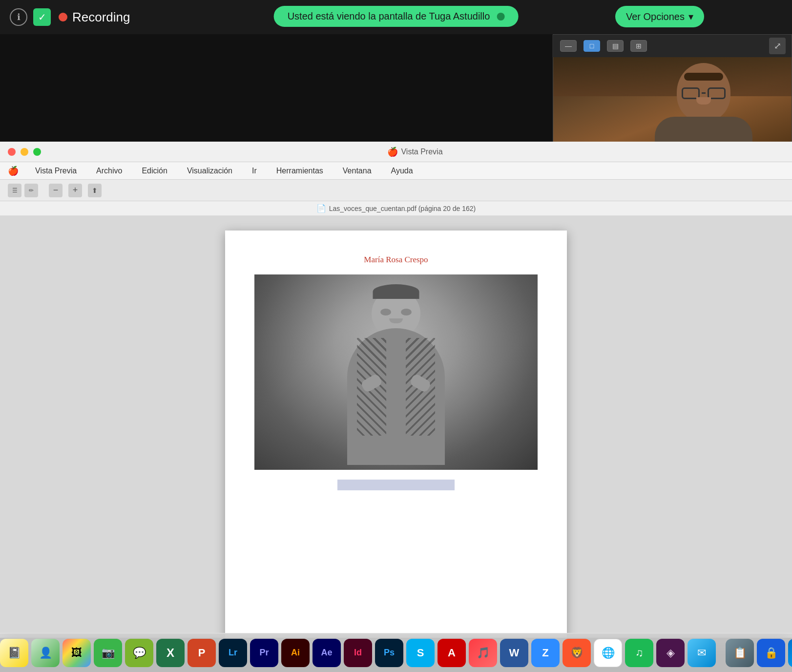 The image size is (792, 672). I want to click on pdf-title-bar: 📄 Las_voces_que_cuentan.pdf (página 20 d…, so click(396, 209).